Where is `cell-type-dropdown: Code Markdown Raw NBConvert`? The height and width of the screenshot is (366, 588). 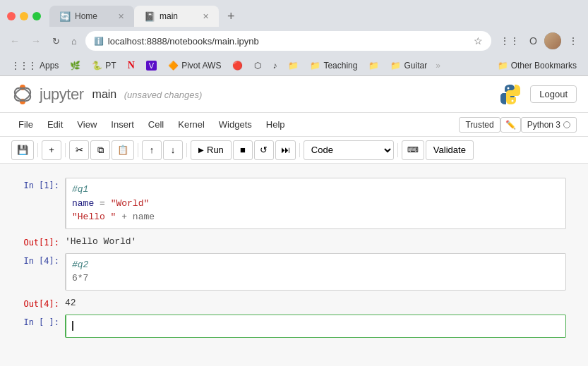
cell-type-dropdown: Code Markdown Raw NBConvert is located at coordinates (349, 150).